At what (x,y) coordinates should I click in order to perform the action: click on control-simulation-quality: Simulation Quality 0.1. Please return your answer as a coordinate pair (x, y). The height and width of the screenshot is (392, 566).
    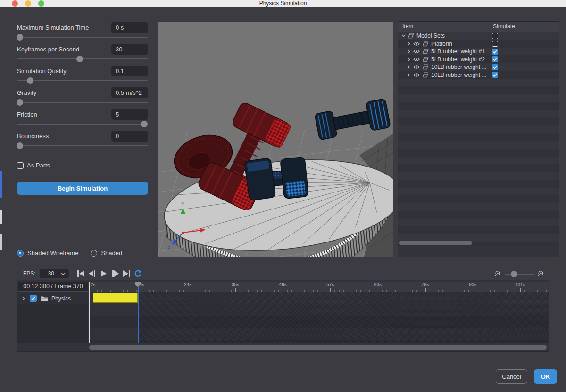
    Looking at the image, I should click on (83, 75).